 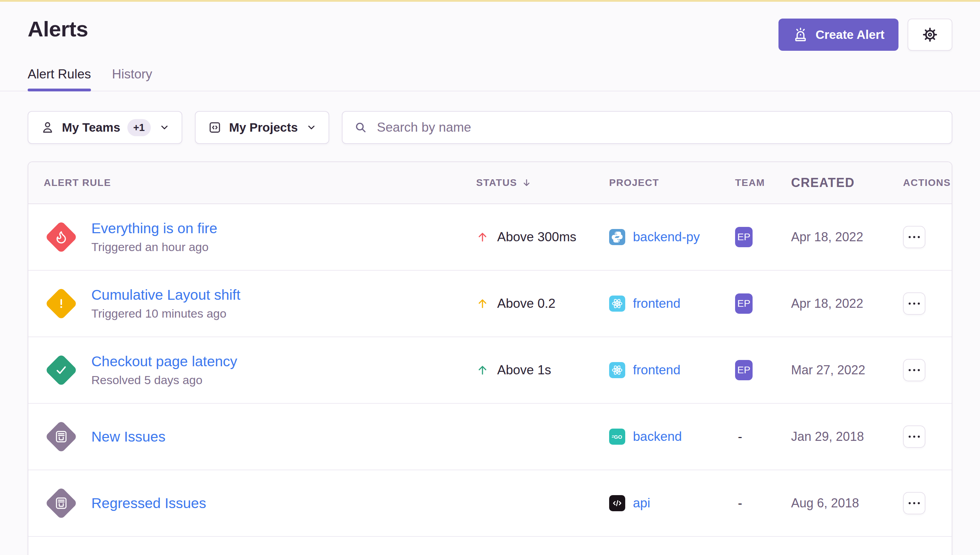 What do you see at coordinates (132, 79) in the screenshot?
I see `tab-history: History` at bounding box center [132, 79].